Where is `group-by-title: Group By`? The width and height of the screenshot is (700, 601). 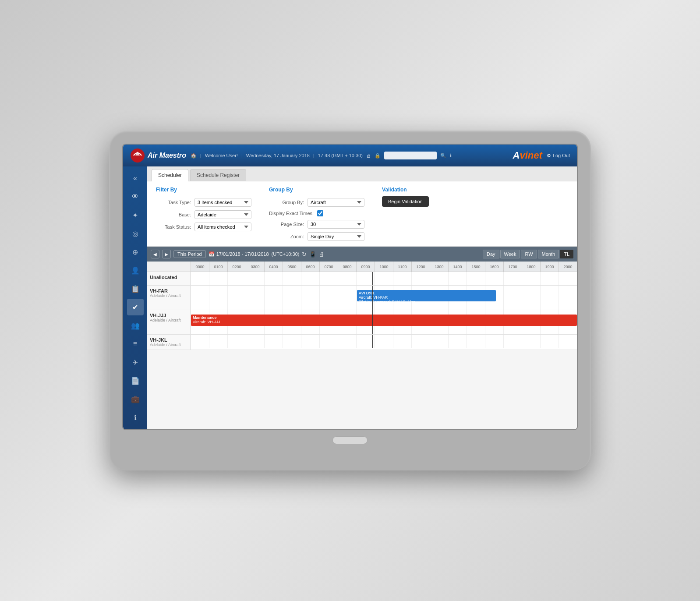 group-by-title: Group By is located at coordinates (317, 190).